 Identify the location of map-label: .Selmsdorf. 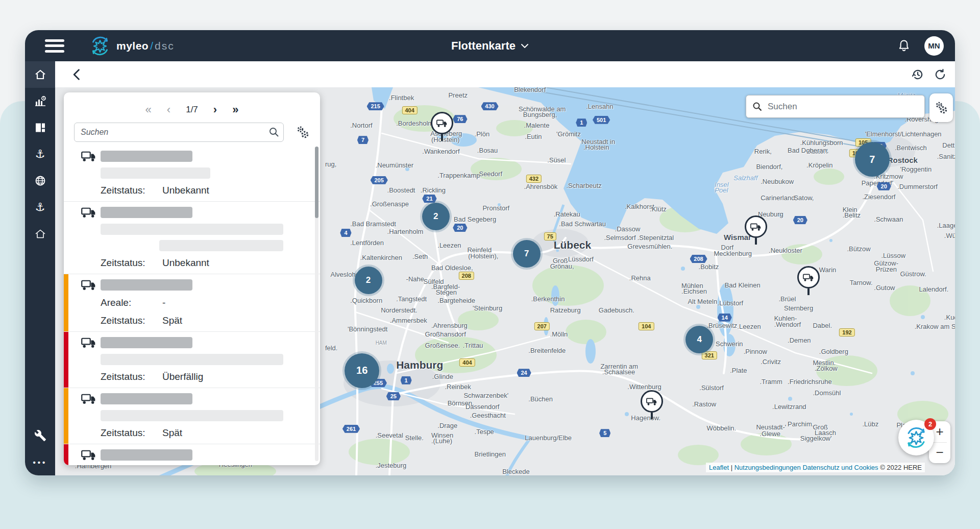
(620, 238).